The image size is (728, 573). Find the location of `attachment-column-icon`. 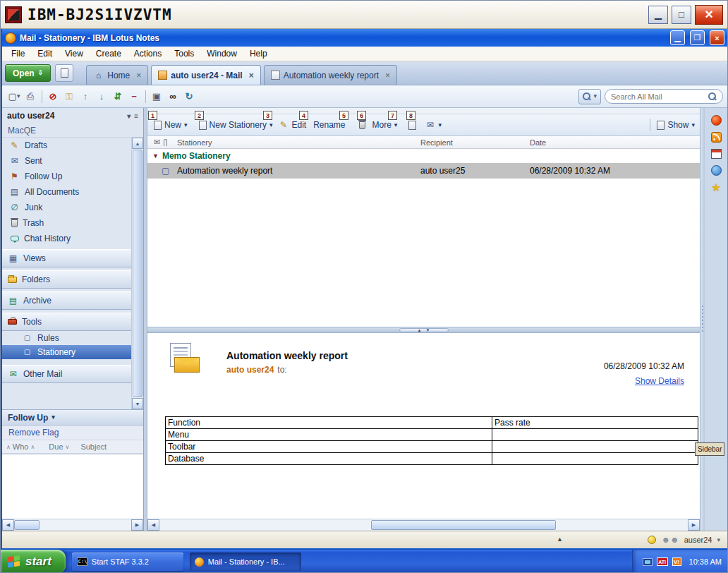

attachment-column-icon is located at coordinates (165, 143).